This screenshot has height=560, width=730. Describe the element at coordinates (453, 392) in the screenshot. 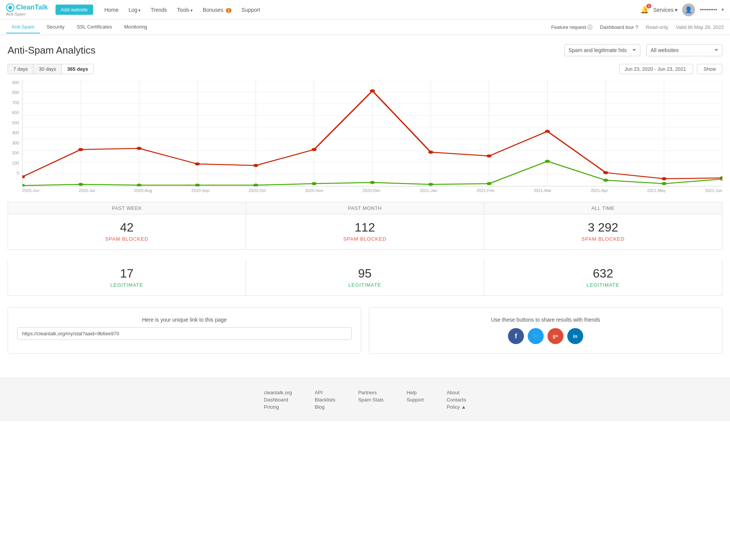

I see `footer-about: About` at that location.